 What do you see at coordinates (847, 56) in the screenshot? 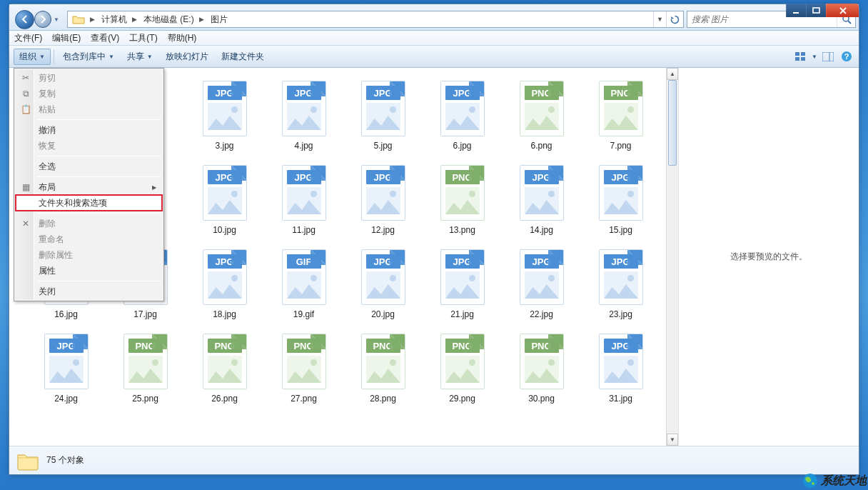
I see `help-button: ?` at bounding box center [847, 56].